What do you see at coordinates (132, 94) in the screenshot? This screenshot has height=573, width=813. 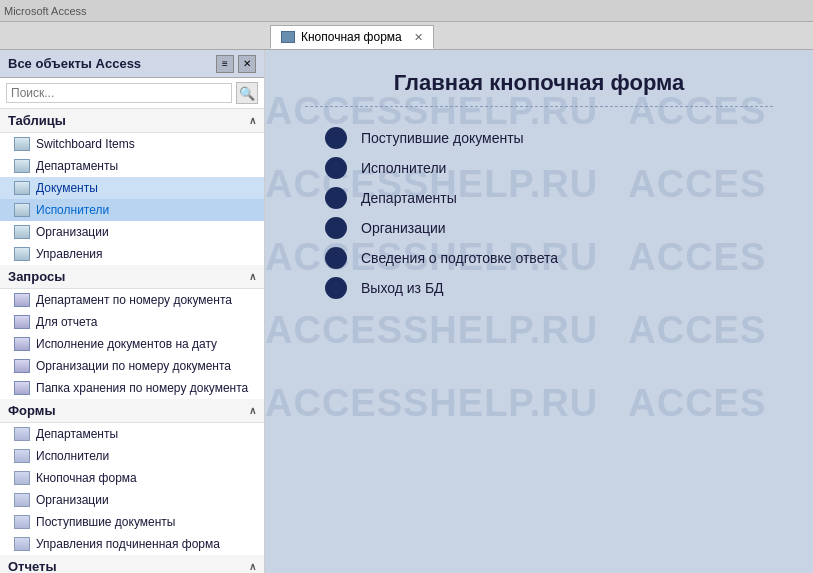 I see `search-bar: 🔍` at bounding box center [132, 94].